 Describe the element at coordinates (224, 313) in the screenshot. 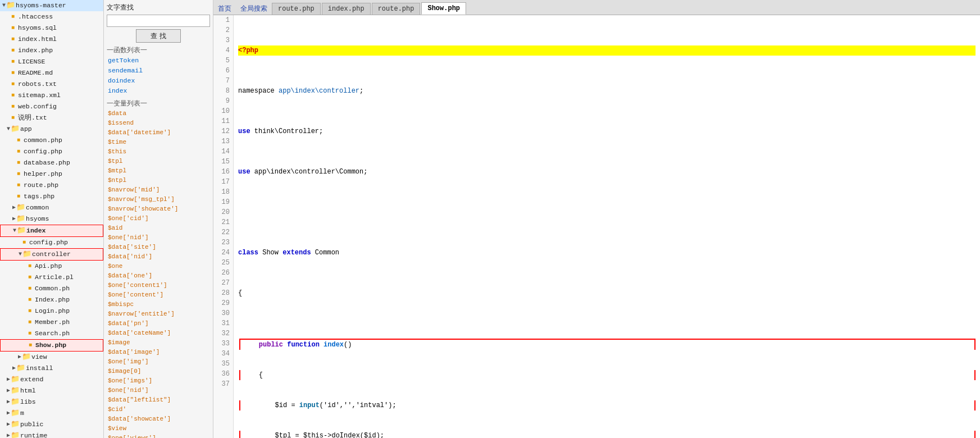

I see `line-num-30: 30` at that location.